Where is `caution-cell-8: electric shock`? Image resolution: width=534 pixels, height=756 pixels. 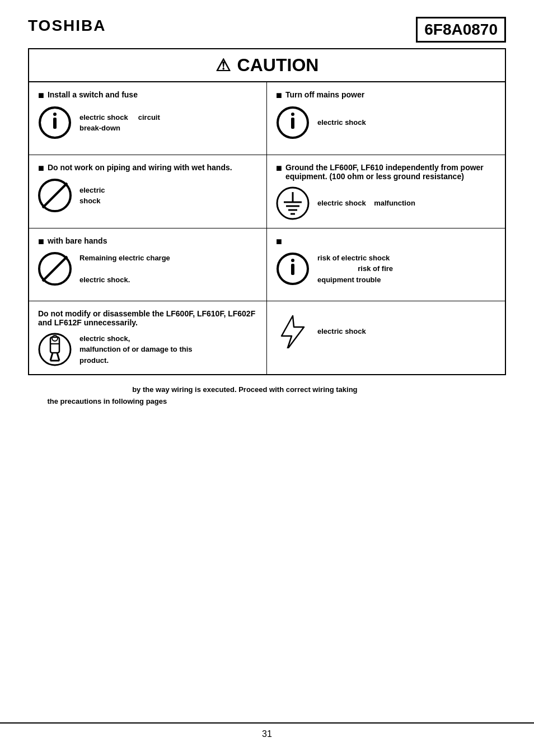 caution-cell-8: electric shock is located at coordinates (386, 338).